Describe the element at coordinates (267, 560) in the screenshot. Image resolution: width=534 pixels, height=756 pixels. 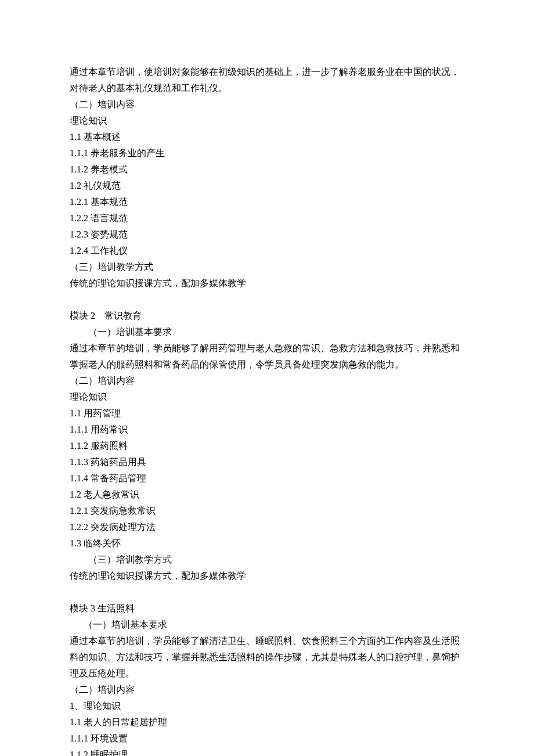
I see `module-2-section-3-heading: （三）培训教学方式` at that location.